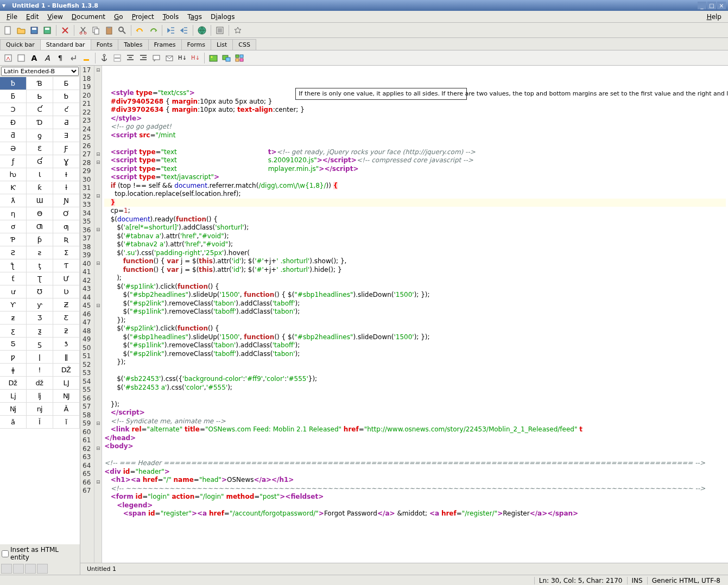 Image resolution: width=728 pixels, height=585 pixels. Describe the element at coordinates (83, 30) in the screenshot. I see `cut-icon` at that location.